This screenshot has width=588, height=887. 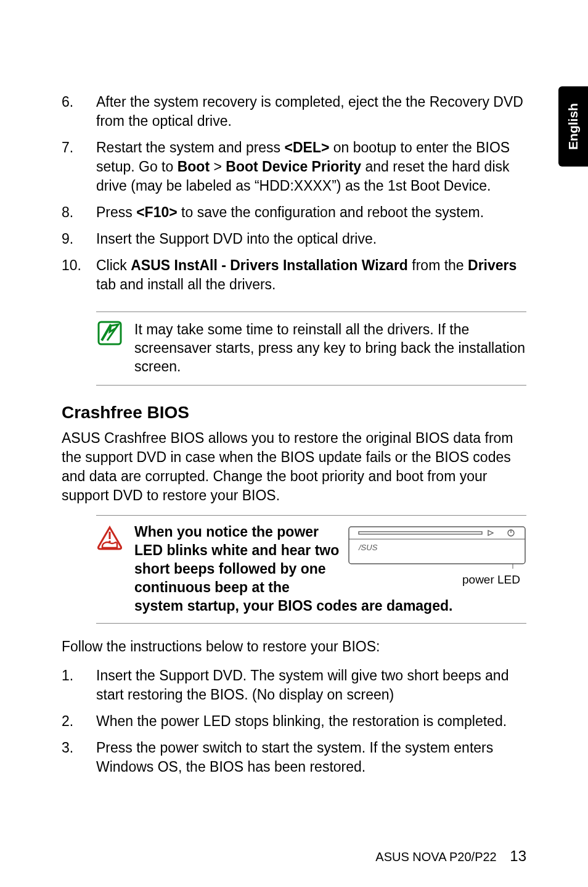 What do you see at coordinates (437, 580) in the screenshot?
I see `diagram-caption: power LED` at bounding box center [437, 580].